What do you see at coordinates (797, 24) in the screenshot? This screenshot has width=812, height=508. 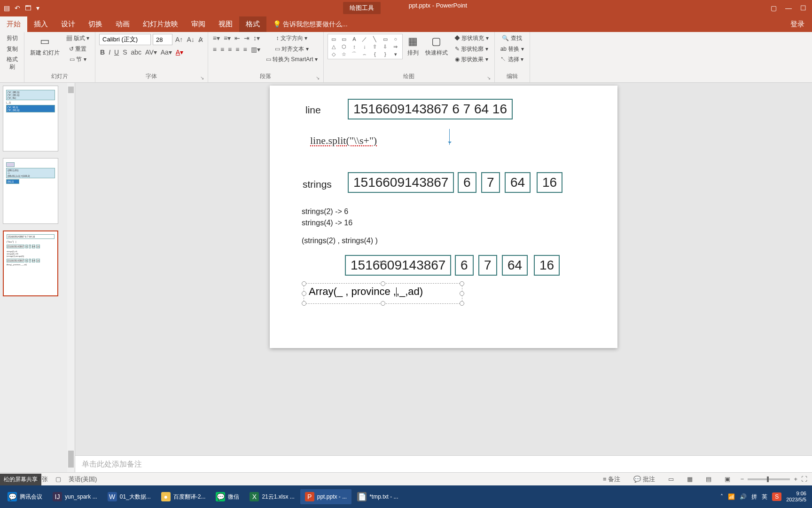 I see `login-button: 登录` at bounding box center [797, 24].